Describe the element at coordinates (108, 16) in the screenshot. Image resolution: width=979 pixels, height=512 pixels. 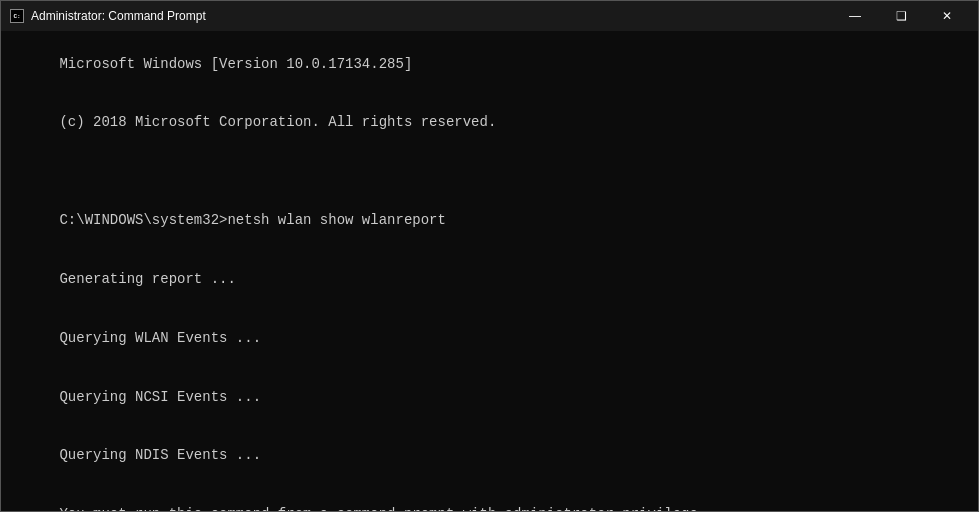
I see `title-bar-left: Administrator: Command Prompt` at that location.